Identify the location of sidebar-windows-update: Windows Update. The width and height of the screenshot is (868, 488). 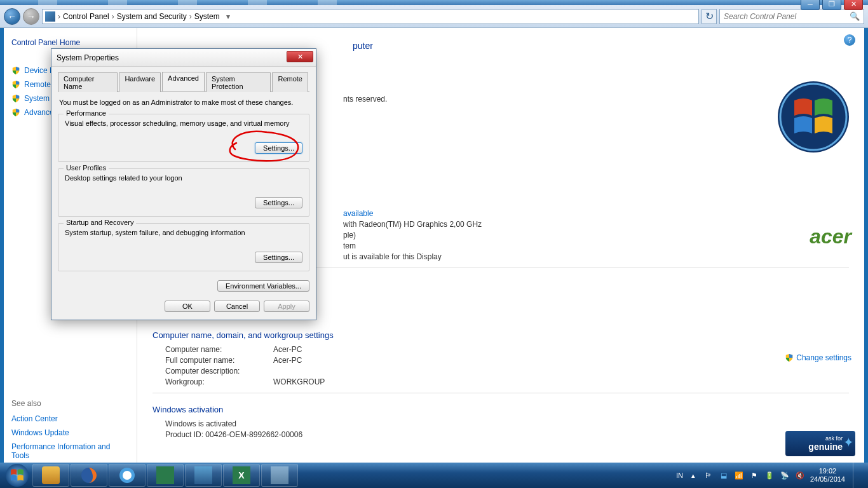
(70, 433).